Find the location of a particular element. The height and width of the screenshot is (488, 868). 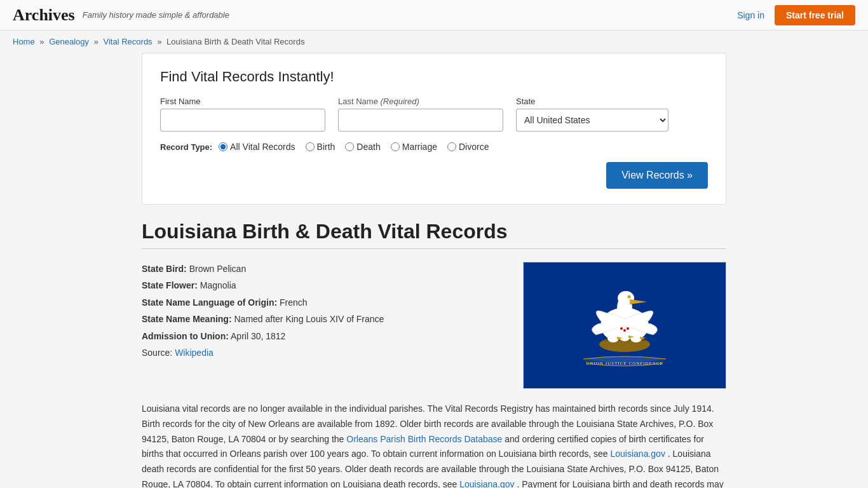

record-type-row: Record Type: All Vital Records Birth Dea… is located at coordinates (434, 147).